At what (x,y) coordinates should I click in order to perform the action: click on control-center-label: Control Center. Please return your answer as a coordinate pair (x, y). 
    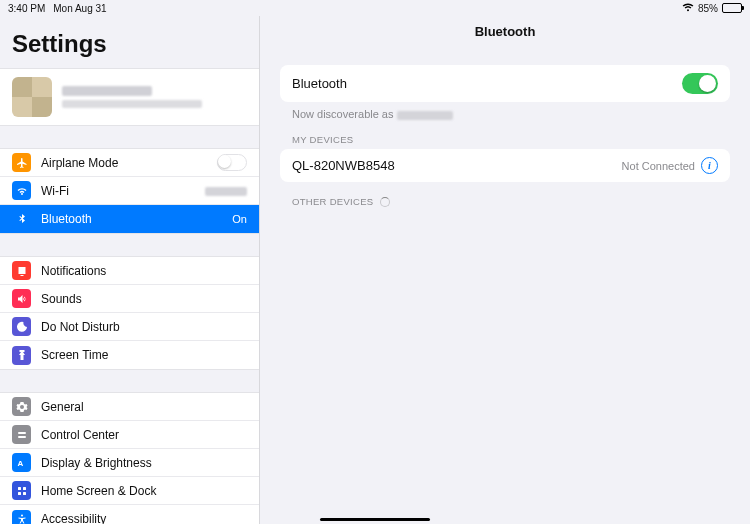
    Looking at the image, I should click on (144, 435).